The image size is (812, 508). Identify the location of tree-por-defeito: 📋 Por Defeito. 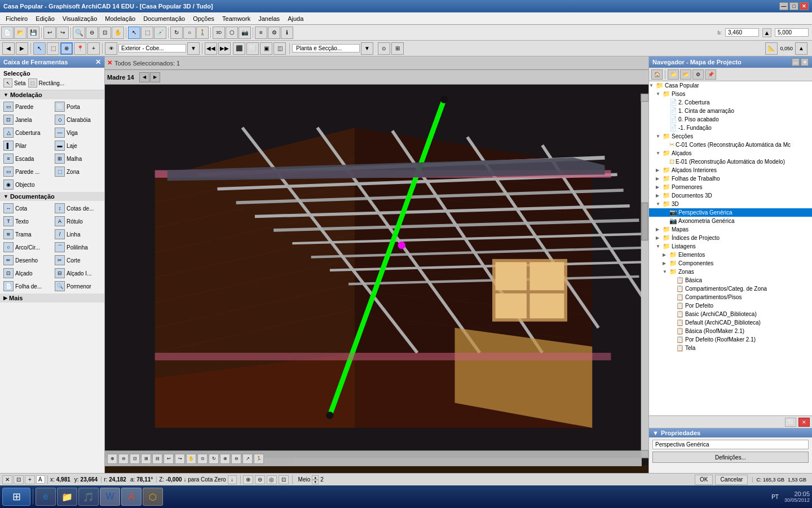
(731, 306).